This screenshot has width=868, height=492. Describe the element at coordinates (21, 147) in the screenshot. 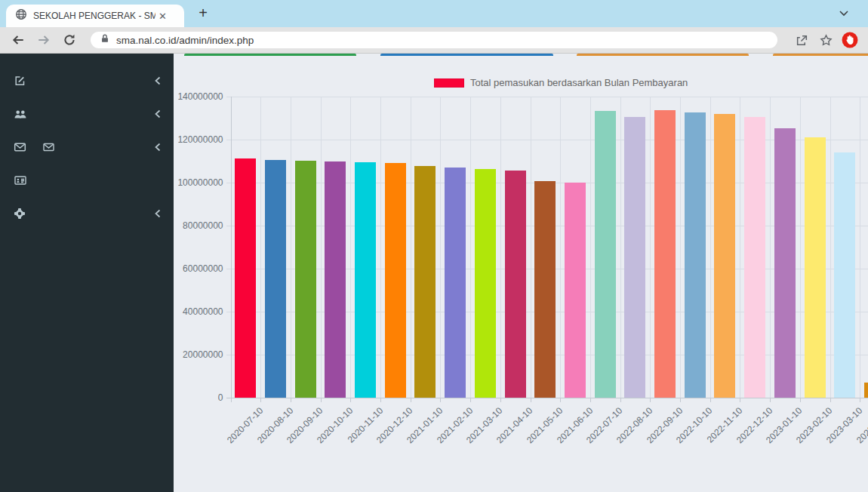

I see `envelope-icon` at that location.